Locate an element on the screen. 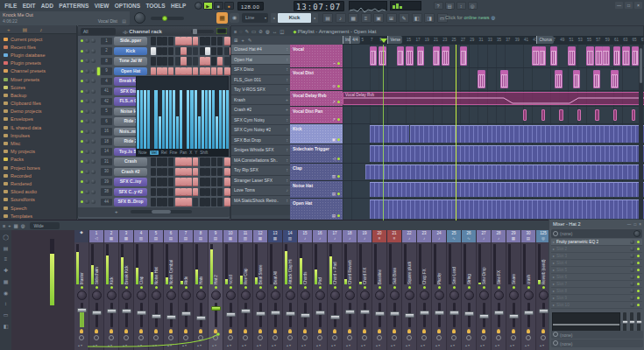 The image size is (644, 350). pattern-item: Love Toms♪ is located at coordinates (261, 191).